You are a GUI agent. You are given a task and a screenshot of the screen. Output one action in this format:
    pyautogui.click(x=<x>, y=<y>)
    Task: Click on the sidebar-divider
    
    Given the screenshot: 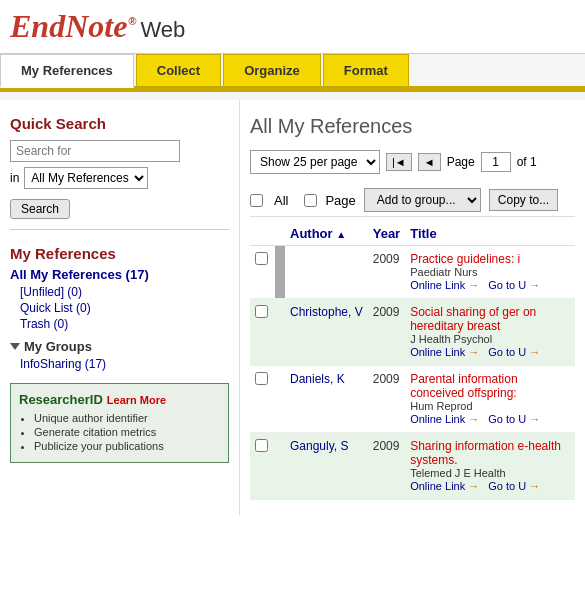 What is the action you would take?
    pyautogui.click(x=120, y=230)
    